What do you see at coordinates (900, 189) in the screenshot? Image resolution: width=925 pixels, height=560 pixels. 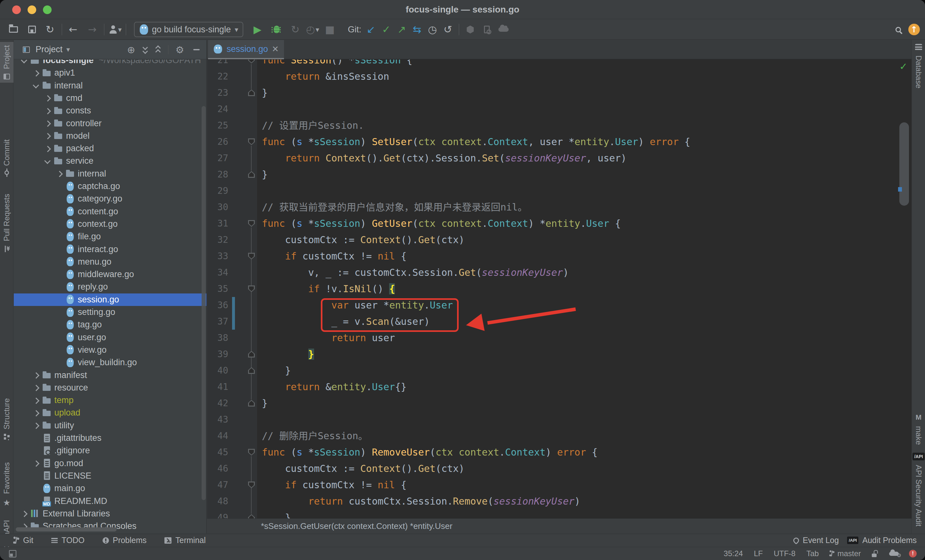 I see `change-stripe-mark` at bounding box center [900, 189].